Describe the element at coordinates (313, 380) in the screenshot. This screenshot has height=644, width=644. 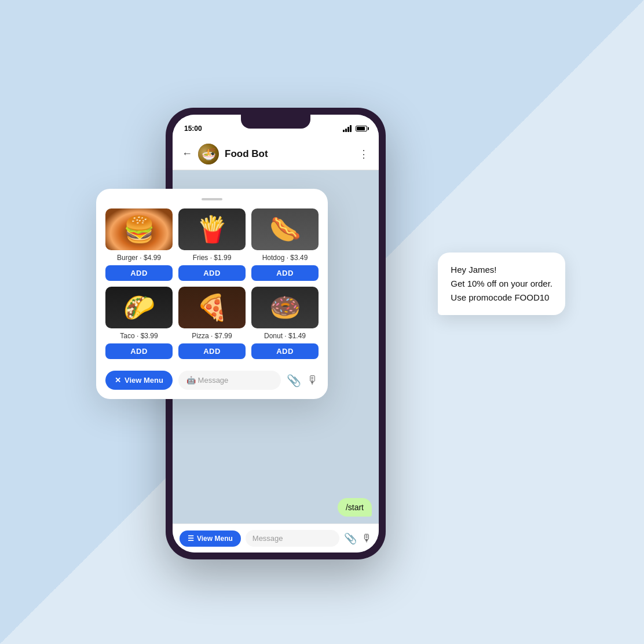
I see `popup-mic-icon: 🎙` at that location.